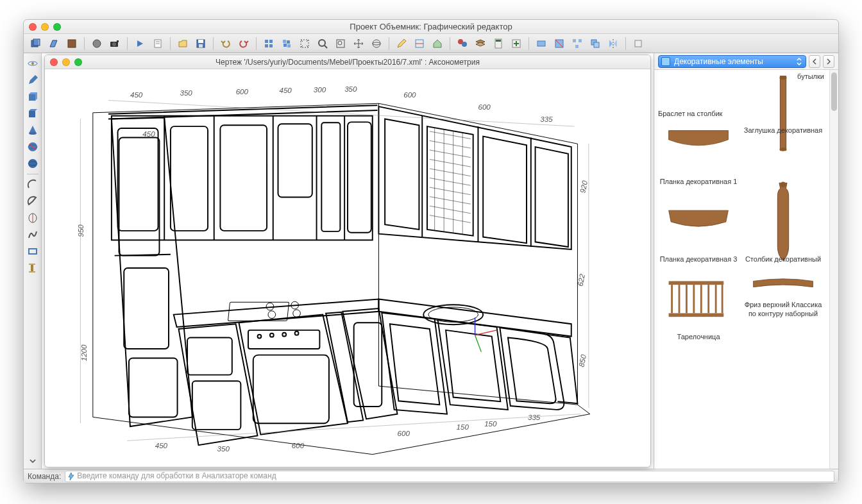 The width and height of the screenshot is (862, 504). Describe the element at coordinates (376, 44) in the screenshot. I see `orbit-button` at that location.